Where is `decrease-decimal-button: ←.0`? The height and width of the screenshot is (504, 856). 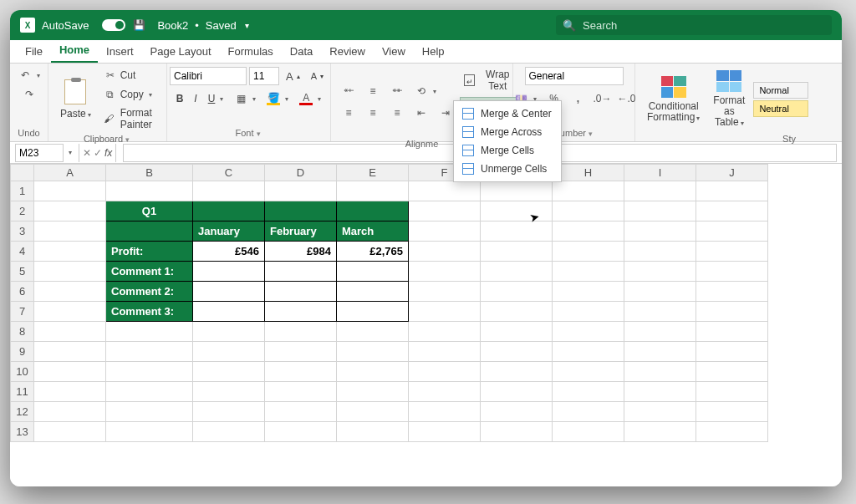 decrease-decimal-button: ←.0 is located at coordinates (627, 99).